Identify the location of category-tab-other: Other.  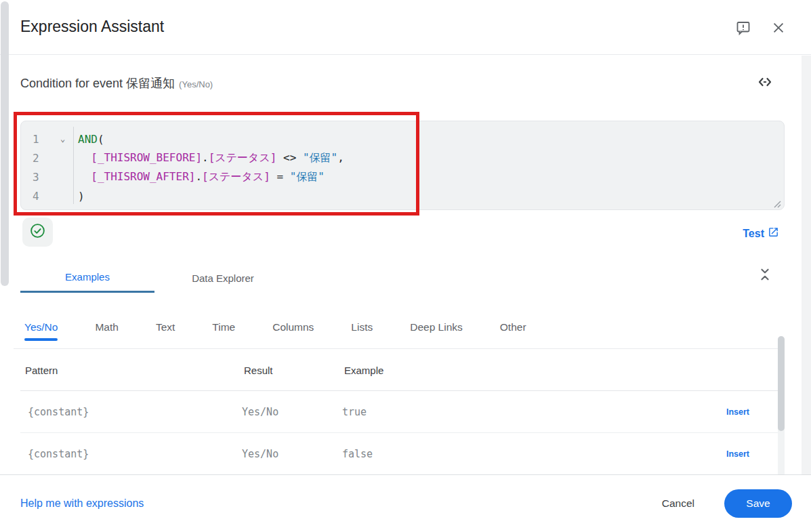
(514, 333).